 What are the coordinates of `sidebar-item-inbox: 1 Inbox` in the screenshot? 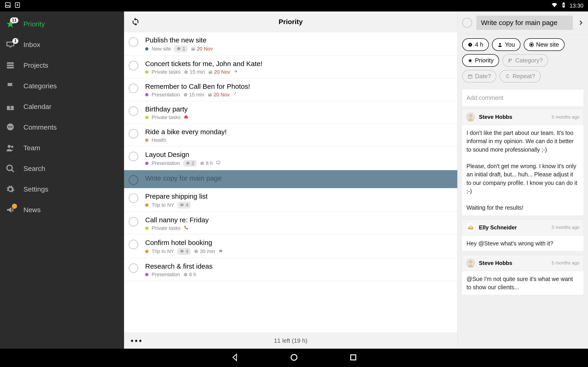 It's located at (62, 45).